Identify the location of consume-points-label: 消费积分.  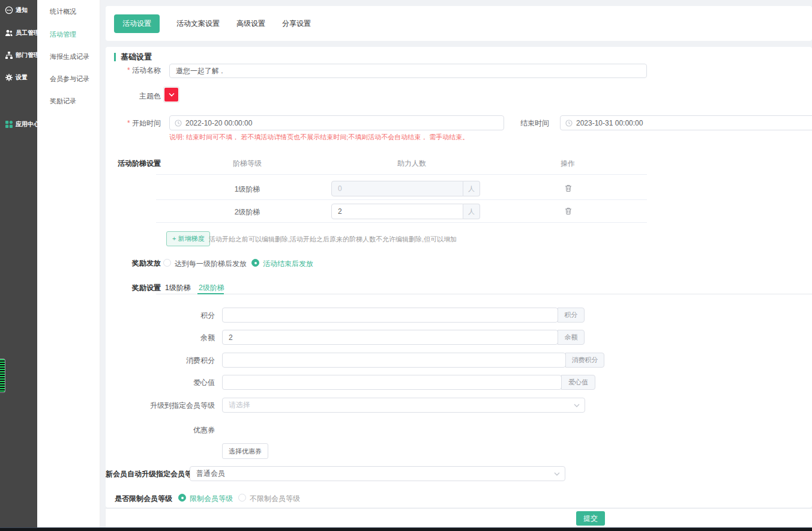
(160, 360).